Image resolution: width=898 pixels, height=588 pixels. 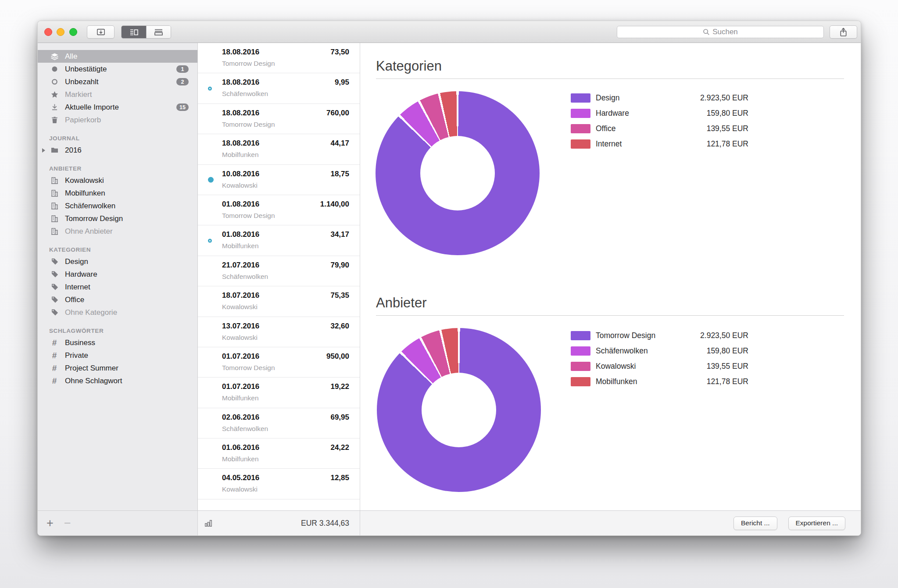 I want to click on item-amount: 24,22, so click(x=340, y=448).